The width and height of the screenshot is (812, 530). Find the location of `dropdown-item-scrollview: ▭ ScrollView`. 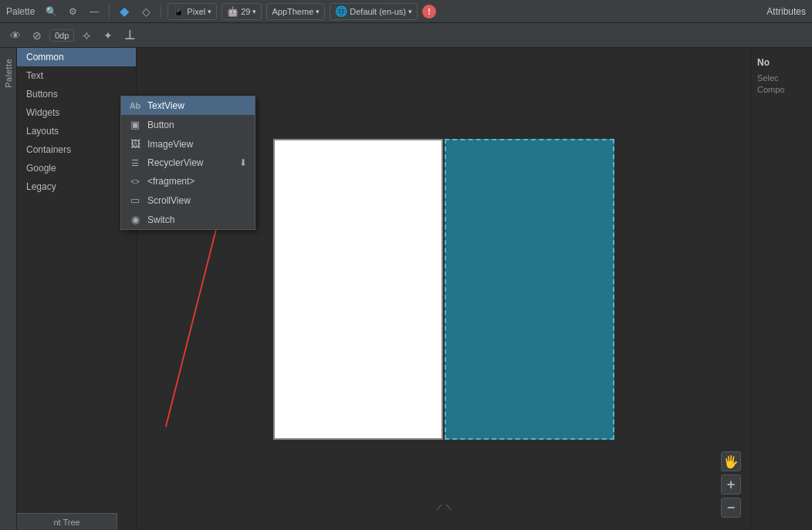

dropdown-item-scrollview: ▭ ScrollView is located at coordinates (188, 201).